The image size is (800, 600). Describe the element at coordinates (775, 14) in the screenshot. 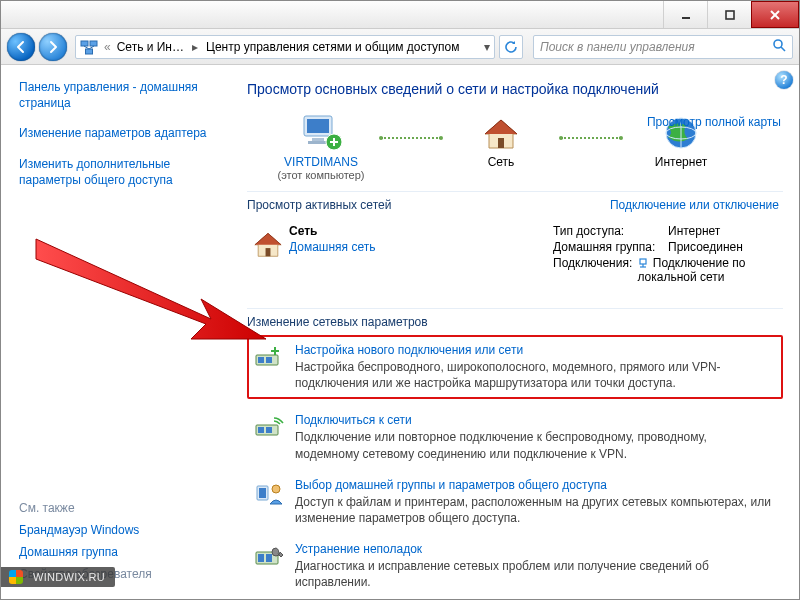

I see `close-button` at that location.